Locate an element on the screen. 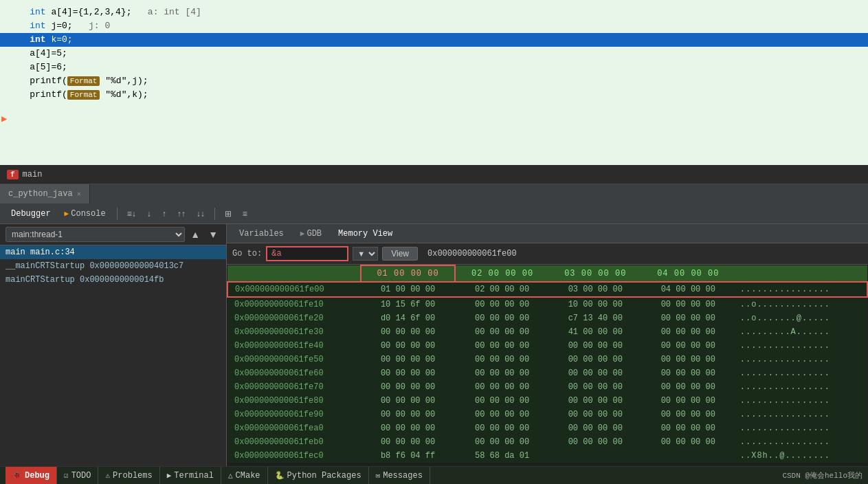  memory-addr-fe40: 0x000000000061fe40 is located at coordinates (294, 346).